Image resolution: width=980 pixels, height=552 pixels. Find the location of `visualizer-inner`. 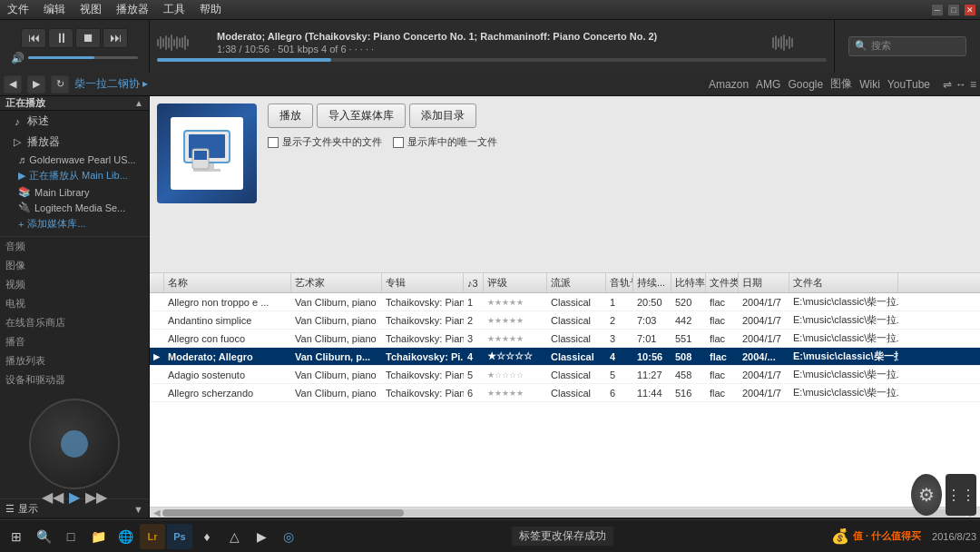

visualizer-inner is located at coordinates (74, 444).